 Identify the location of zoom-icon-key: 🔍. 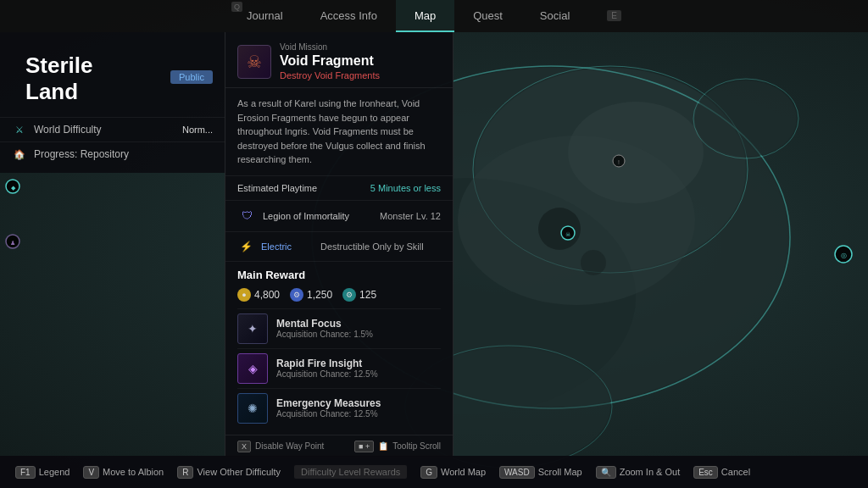
(606, 473).